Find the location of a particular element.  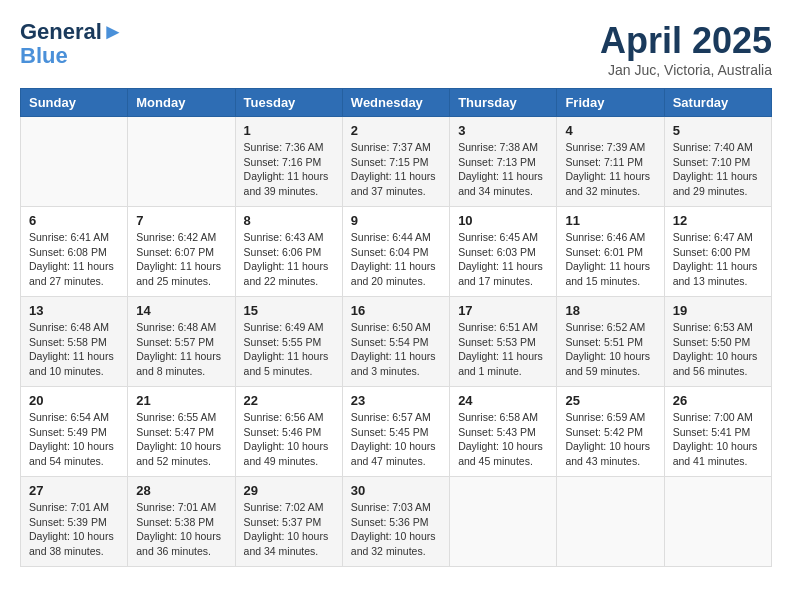

day-info: Sunrise: 7:39 AM Sunset: 7:11 PM Dayligh… is located at coordinates (610, 170).